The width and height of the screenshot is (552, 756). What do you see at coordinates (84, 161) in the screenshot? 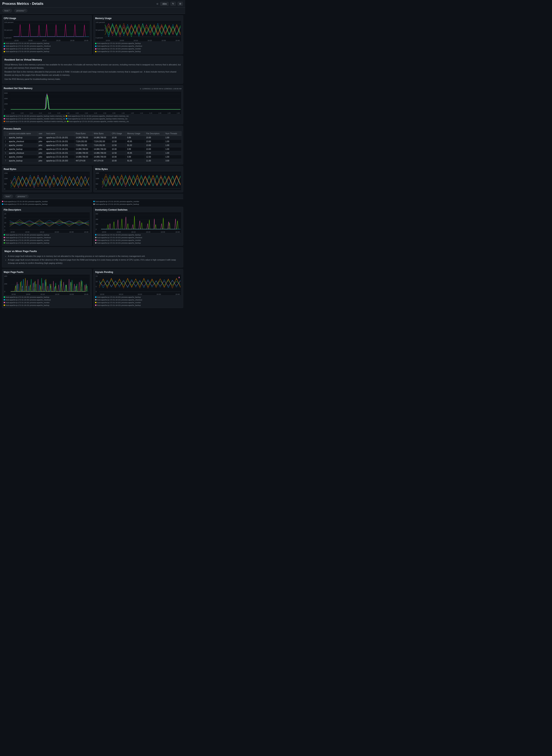
I see `row-read-bytes: 447,074.00` at bounding box center [84, 161].